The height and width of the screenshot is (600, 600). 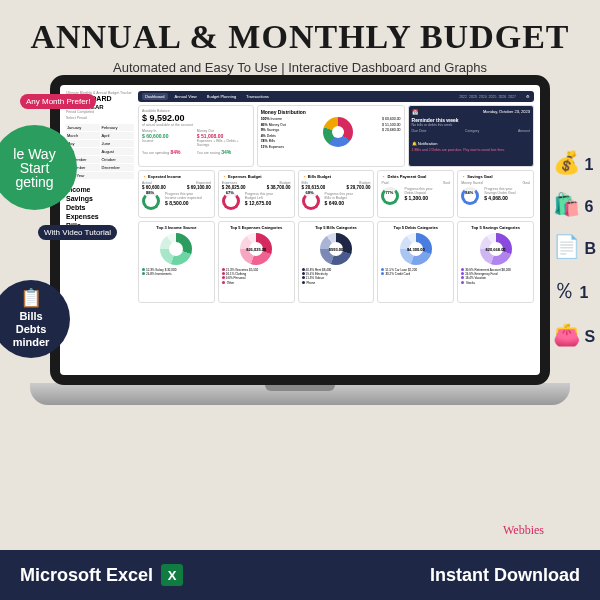 What do you see at coordinates (256, 194) in the screenshot?
I see `kpi-1: 🔸 Expenses Budget ExpensesBudget $ 26,02…` at bounding box center [256, 194].